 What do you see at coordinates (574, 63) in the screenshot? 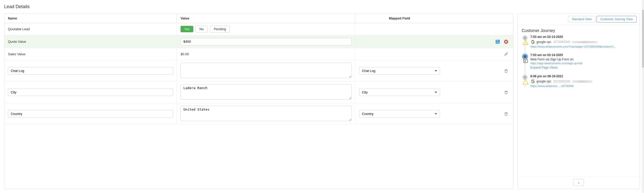
I see `event-url: https://app.whatconverts.com/sign-up-tri…` at bounding box center [574, 63].